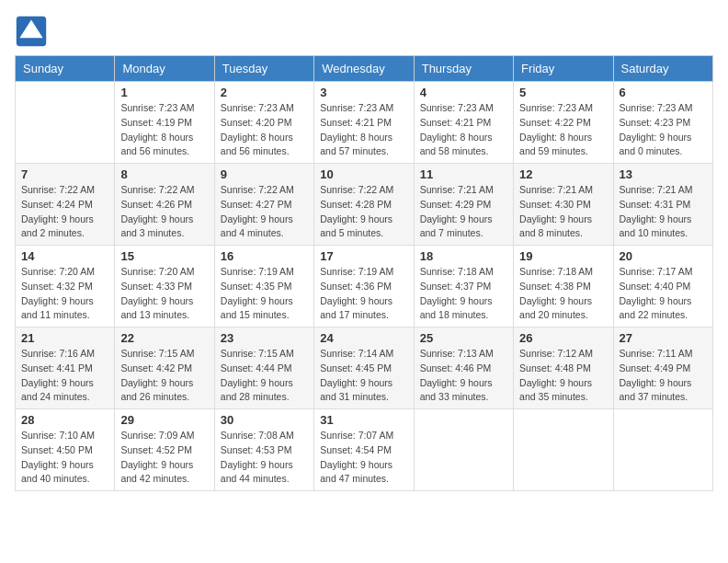  What do you see at coordinates (264, 123) in the screenshot?
I see `calendar-cell: 2Sunrise: 7:23 AM Sunset: 4:20 PM Daylig…` at bounding box center [264, 123].